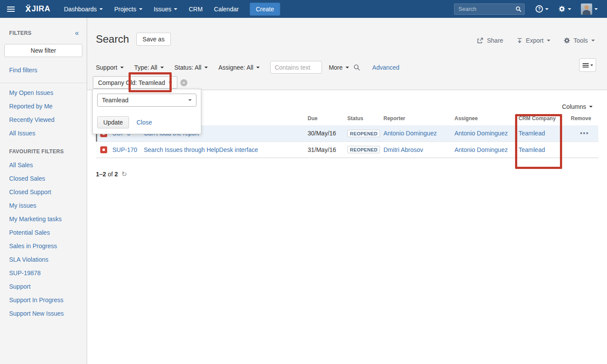 This screenshot has height=364, width=607. What do you see at coordinates (519, 9) in the screenshot?
I see `search-icon` at bounding box center [519, 9].